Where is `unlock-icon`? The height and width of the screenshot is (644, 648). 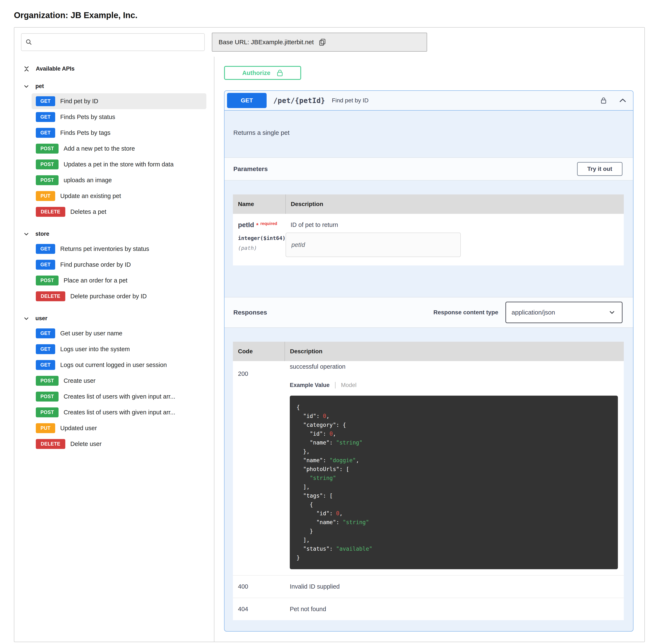
unlock-icon is located at coordinates (280, 73).